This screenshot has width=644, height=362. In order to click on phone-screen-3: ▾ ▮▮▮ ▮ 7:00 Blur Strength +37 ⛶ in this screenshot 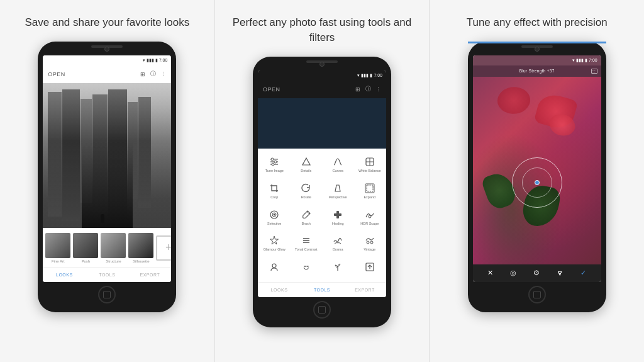, I will do `click(537, 169)`.